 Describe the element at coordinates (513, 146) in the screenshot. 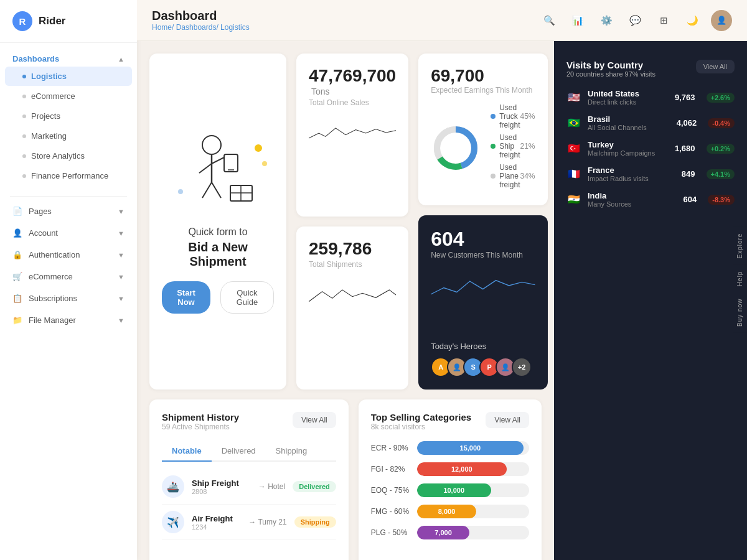

I see `legend-ship: Used Ship freight 21%` at that location.